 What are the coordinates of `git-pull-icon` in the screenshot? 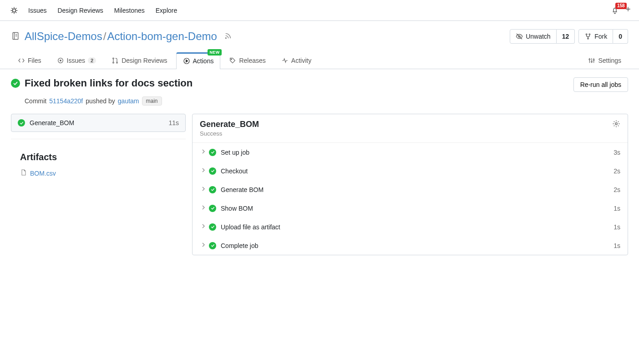 It's located at (115, 61).